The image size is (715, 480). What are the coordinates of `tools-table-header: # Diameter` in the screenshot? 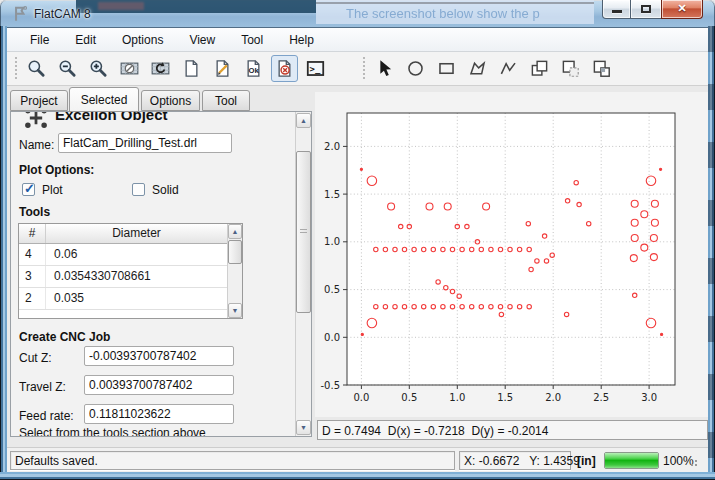 It's located at (123, 234).